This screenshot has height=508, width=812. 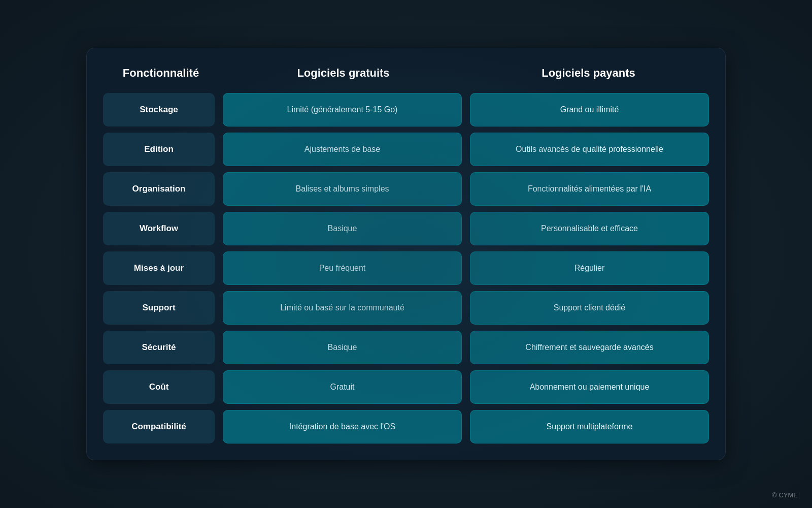 What do you see at coordinates (159, 110) in the screenshot?
I see `feature-cell-0: Stockage` at bounding box center [159, 110].